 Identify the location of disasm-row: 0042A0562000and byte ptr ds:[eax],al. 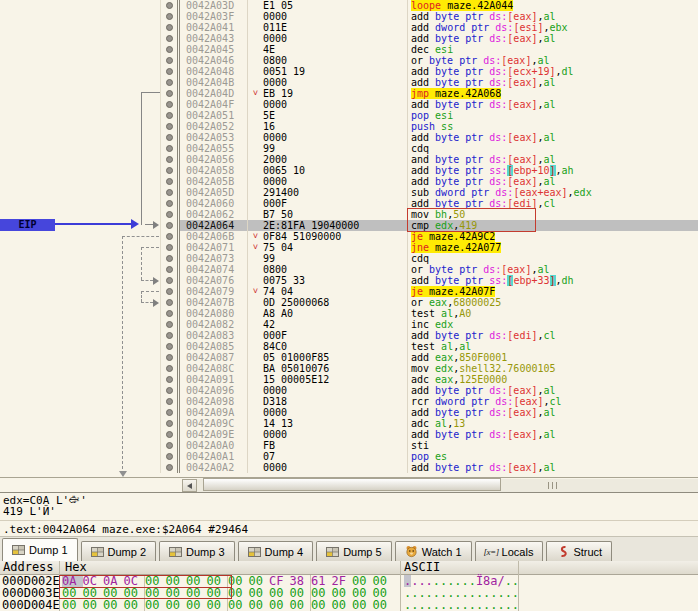
(429, 160).